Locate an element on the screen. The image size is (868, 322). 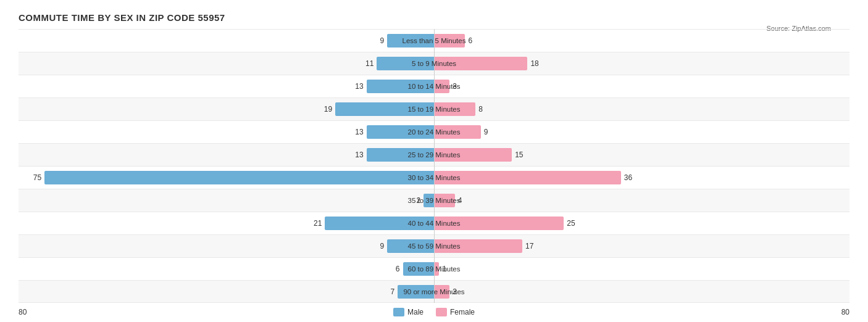
axis-label-left: 80 is located at coordinates (22, 312).